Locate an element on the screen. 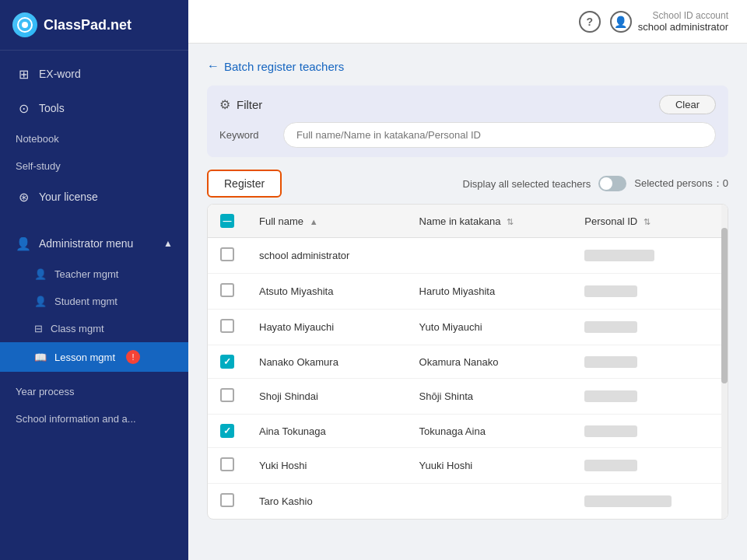 The image size is (747, 560). teacher-mgmt-label: Teacher mgmt is located at coordinates (86, 274).